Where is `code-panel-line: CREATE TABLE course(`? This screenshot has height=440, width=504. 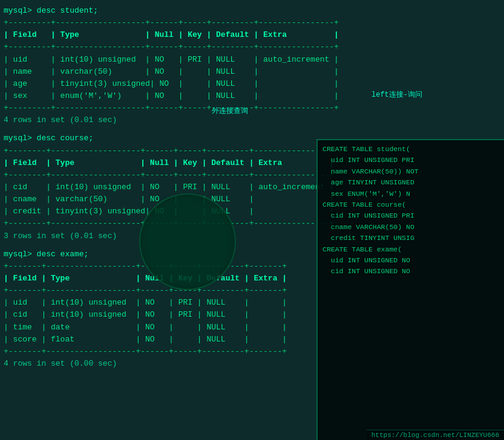 code-panel-line: CREATE TABLE course( is located at coordinates (411, 205).